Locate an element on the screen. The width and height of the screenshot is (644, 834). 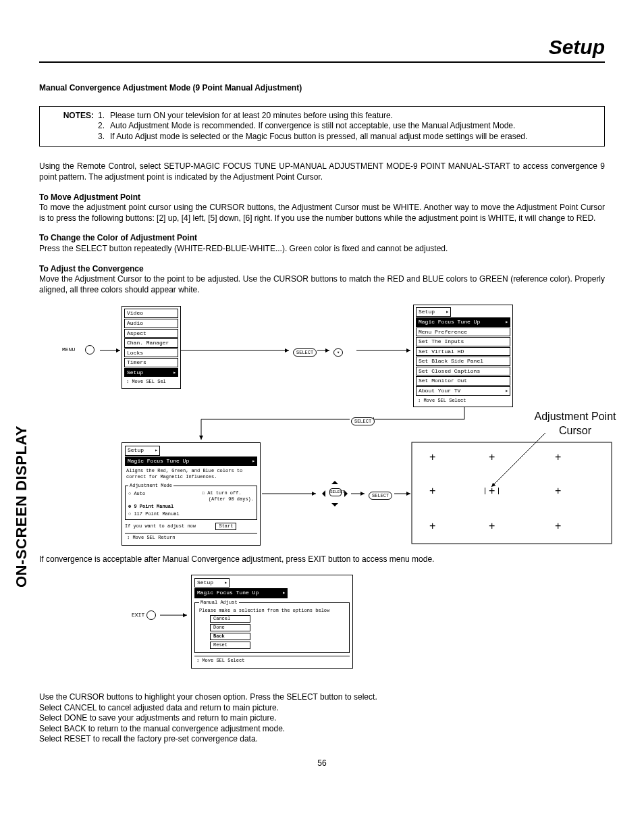
menu4: Setup Magic Focus Tune Up Manual Adjust … is located at coordinates (272, 621).